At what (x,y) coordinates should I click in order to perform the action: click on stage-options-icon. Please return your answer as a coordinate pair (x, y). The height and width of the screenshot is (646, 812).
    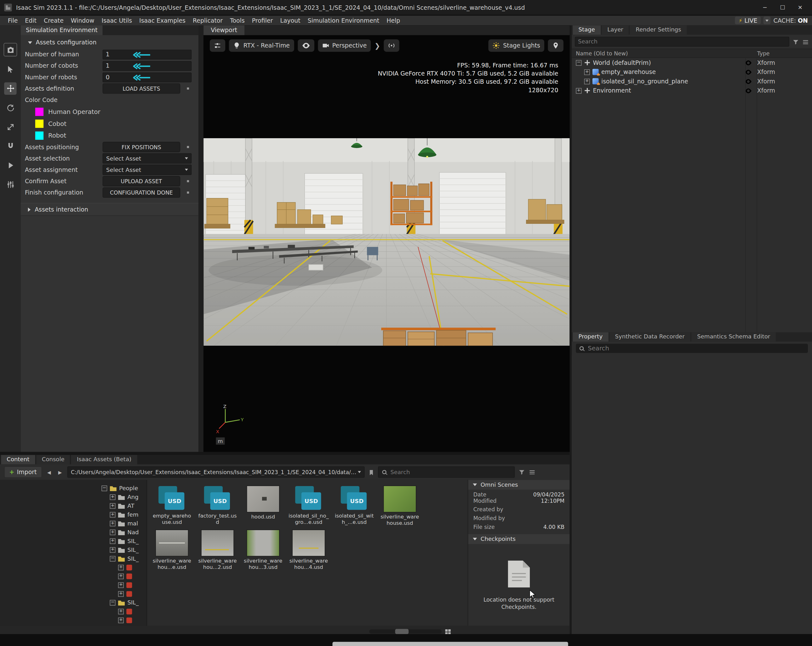
    Looking at the image, I should click on (806, 41).